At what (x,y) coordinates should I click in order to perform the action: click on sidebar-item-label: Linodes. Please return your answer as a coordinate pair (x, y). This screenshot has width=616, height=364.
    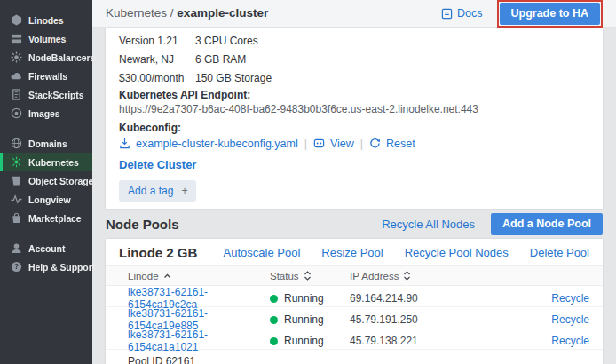
    Looking at the image, I should click on (46, 20).